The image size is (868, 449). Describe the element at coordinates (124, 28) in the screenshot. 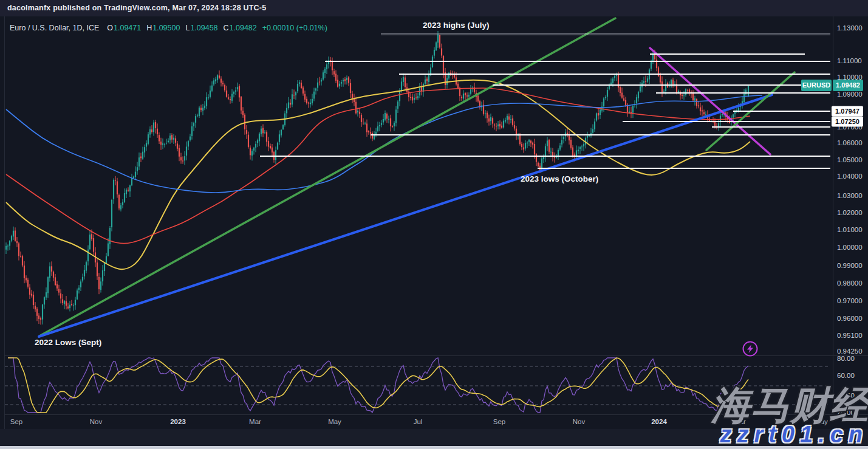

I see `ohlc-open: O1.09471` at that location.